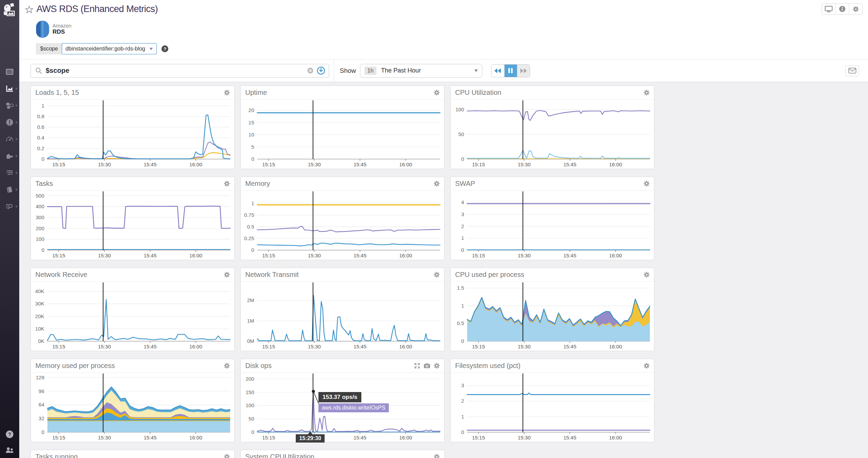 The width and height of the screenshot is (868, 458). Describe the element at coordinates (421, 71) in the screenshot. I see `time-range-dropdown: 1h The Past Hour` at that location.